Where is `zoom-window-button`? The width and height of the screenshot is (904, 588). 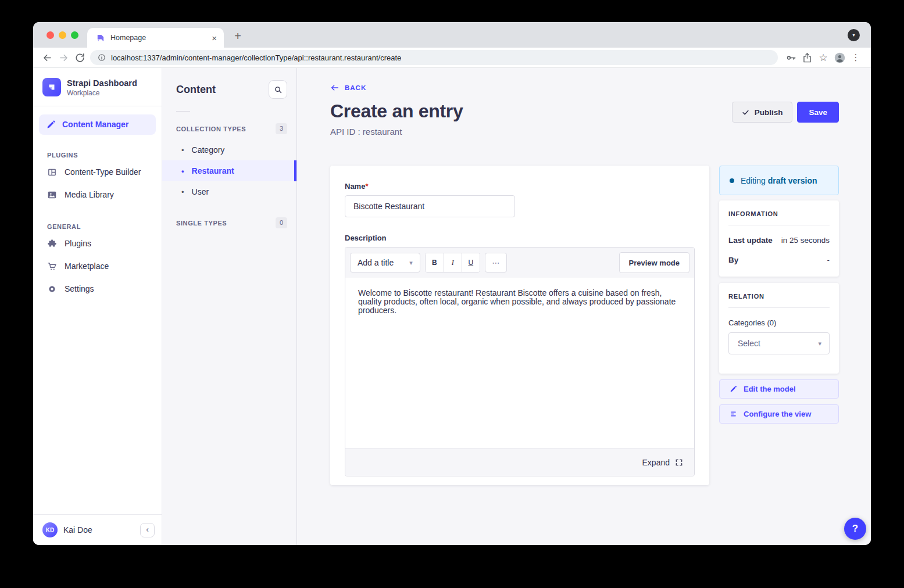
zoom-window-button is located at coordinates (74, 35).